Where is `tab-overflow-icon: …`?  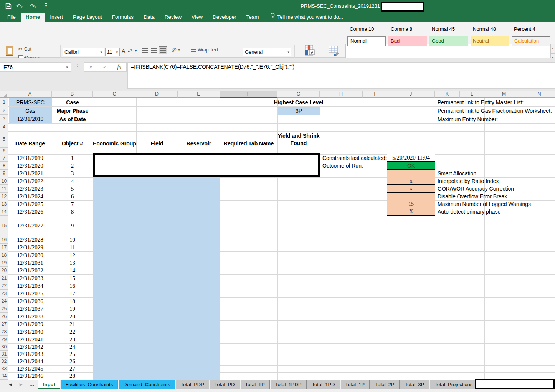
tab-overflow-icon: … is located at coordinates (32, 384).